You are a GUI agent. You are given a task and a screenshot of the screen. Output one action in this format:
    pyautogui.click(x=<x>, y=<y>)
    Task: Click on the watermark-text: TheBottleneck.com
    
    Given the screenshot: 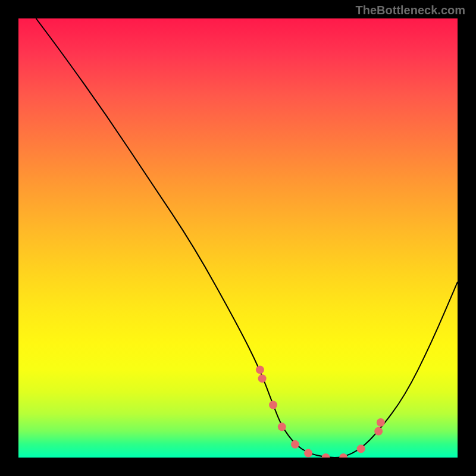 What is the action you would take?
    pyautogui.click(x=411, y=11)
    